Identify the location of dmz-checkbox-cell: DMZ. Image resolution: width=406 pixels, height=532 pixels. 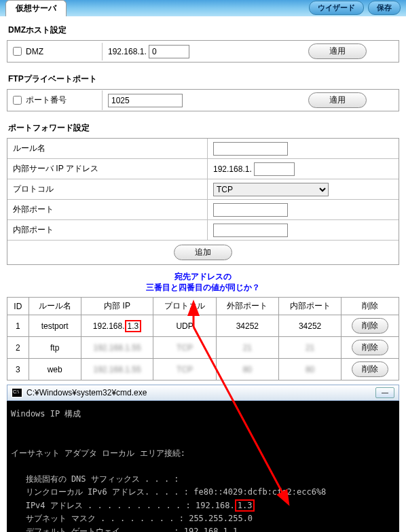
(55, 52).